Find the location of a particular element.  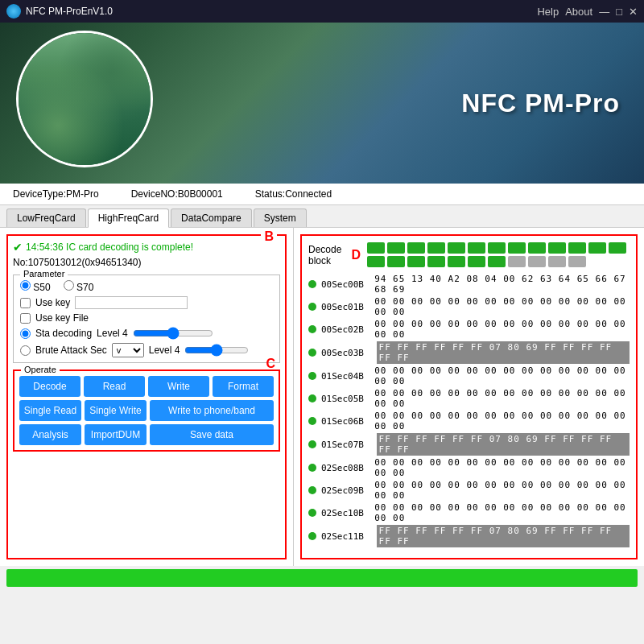

tab-datacompare: DataCompare is located at coordinates (211, 217).